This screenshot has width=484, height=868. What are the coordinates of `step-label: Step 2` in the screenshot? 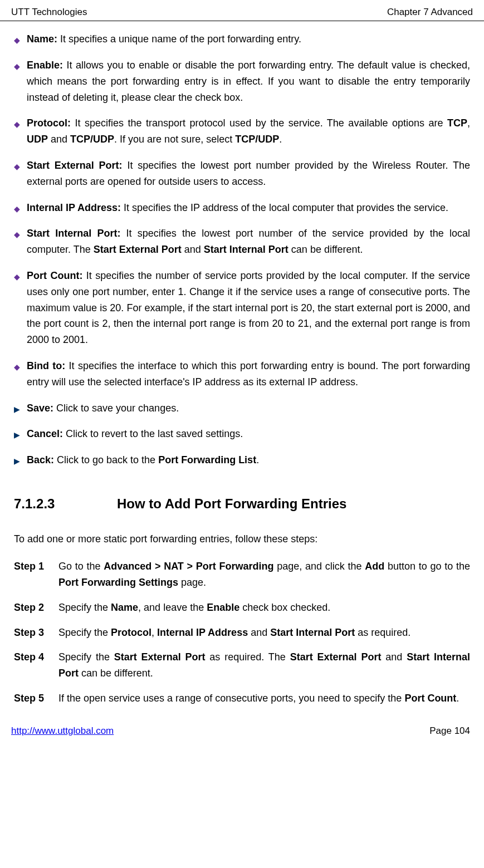 It's located at (36, 608).